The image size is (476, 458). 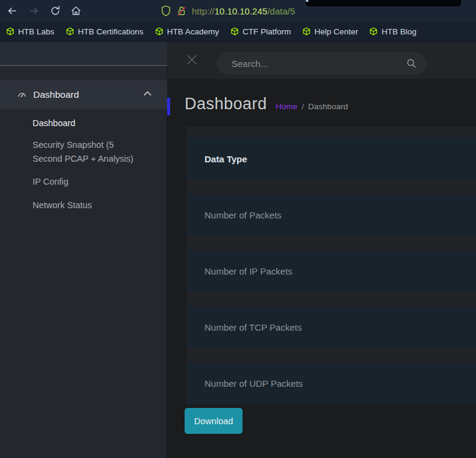 What do you see at coordinates (399, 31) in the screenshot?
I see `bookmark-label: HTB Blog` at bounding box center [399, 31].